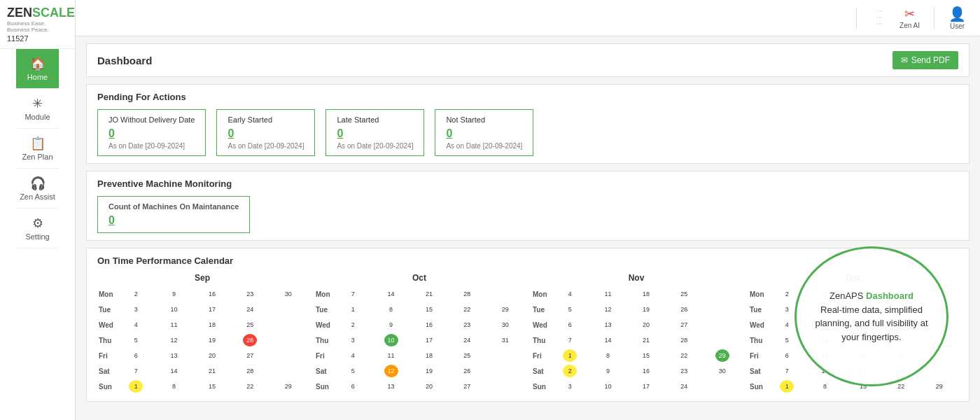 This screenshot has height=420, width=980. Describe the element at coordinates (107, 294) in the screenshot. I see `day-label-0-0: Mon` at that location.